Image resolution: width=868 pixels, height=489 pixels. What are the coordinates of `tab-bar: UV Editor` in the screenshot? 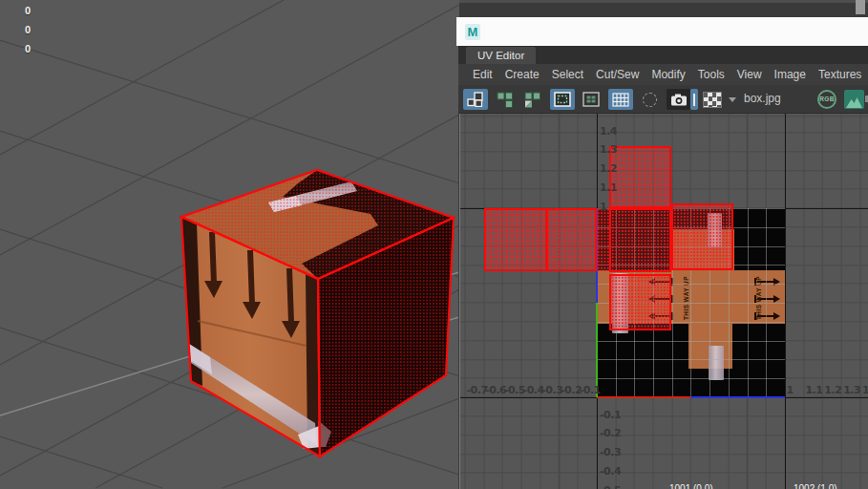 It's located at (663, 55).